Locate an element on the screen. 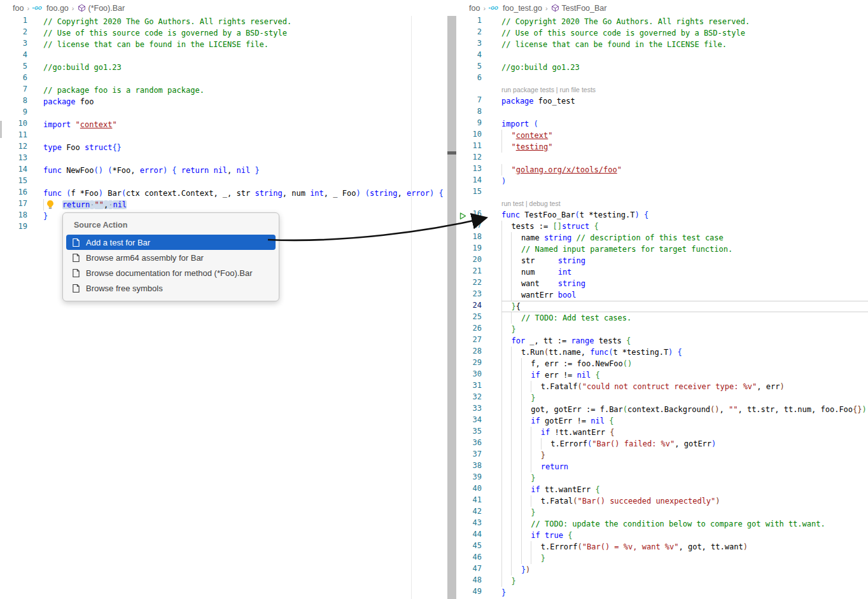  line-number: 49 is located at coordinates (469, 593).